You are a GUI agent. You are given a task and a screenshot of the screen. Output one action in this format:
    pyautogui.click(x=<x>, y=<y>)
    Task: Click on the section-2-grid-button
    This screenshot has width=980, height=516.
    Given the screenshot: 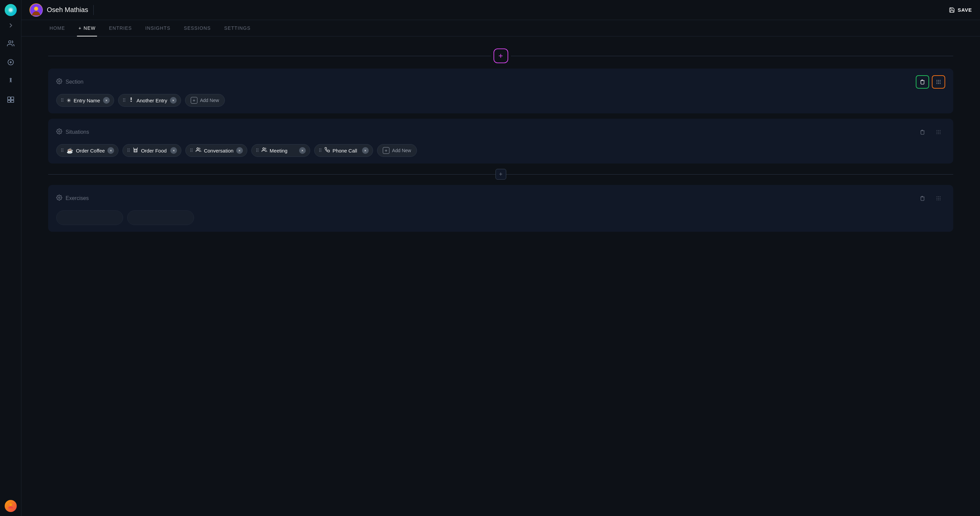 What is the action you would take?
    pyautogui.click(x=939, y=132)
    